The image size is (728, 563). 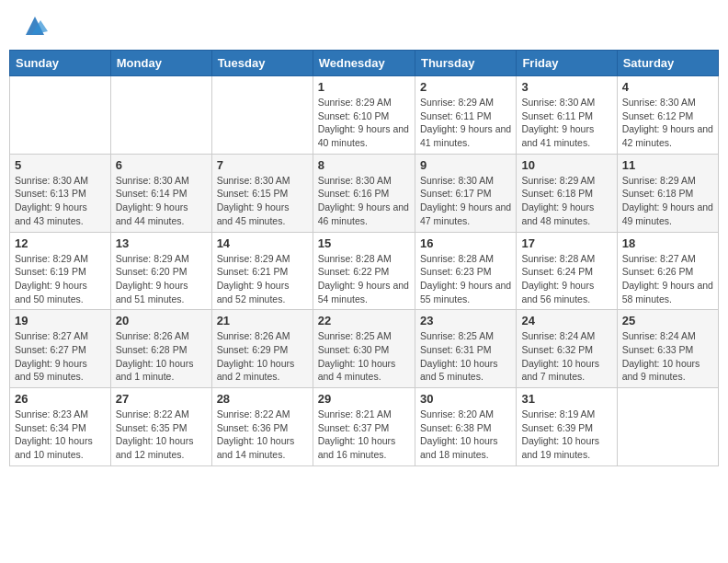 What do you see at coordinates (61, 63) in the screenshot?
I see `calendar-header-sunday: Sunday` at bounding box center [61, 63].